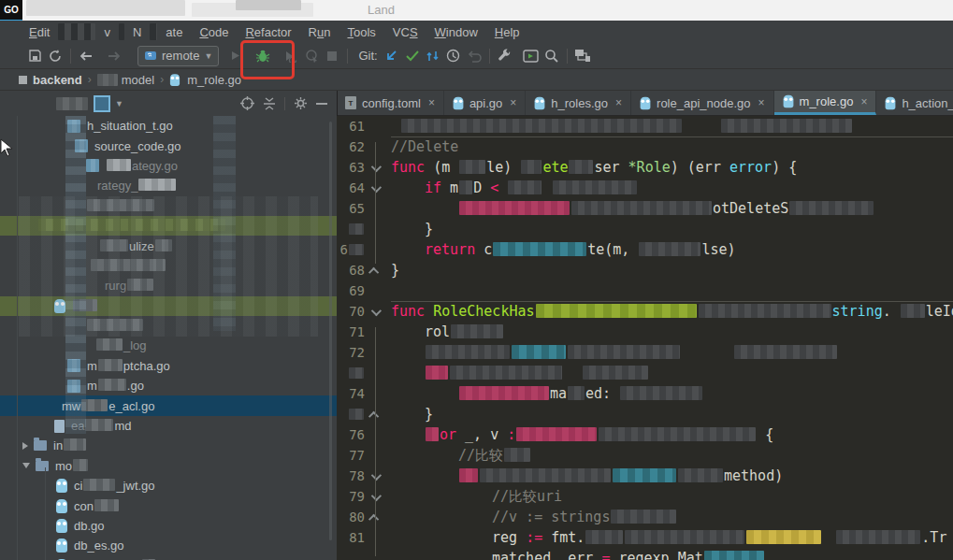 The width and height of the screenshot is (953, 560). What do you see at coordinates (107, 32) in the screenshot?
I see `menu-item-v: v` at bounding box center [107, 32].